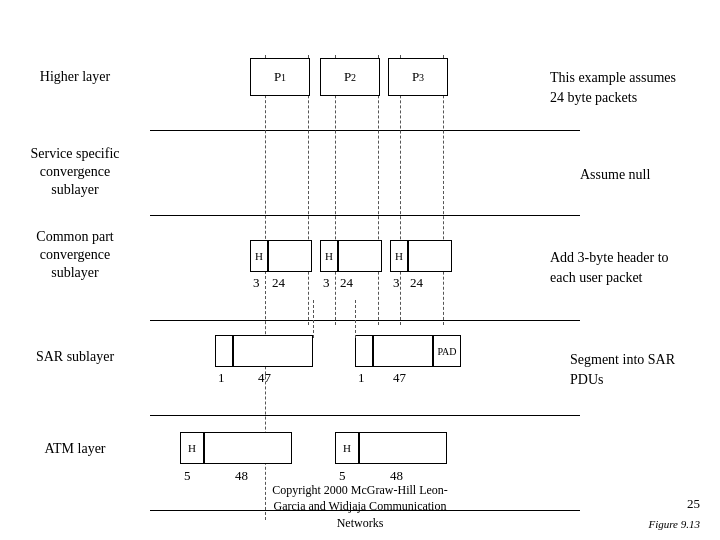 Image resolution: width=720 pixels, height=540 pixels. Describe the element at coordinates (630, 88) in the screenshot. I see `annotation-higher: This example assumes 24 byte packets` at that location.